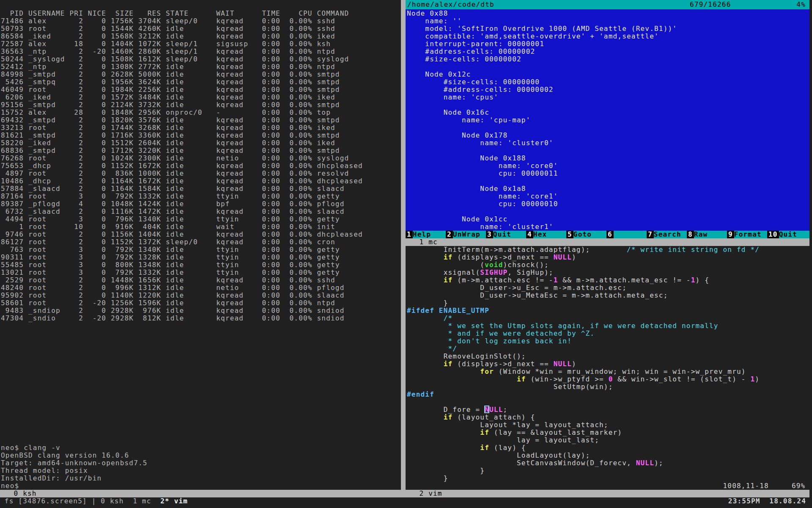 The image size is (812, 508). I want to click on fn-key-number: 7, so click(650, 235).